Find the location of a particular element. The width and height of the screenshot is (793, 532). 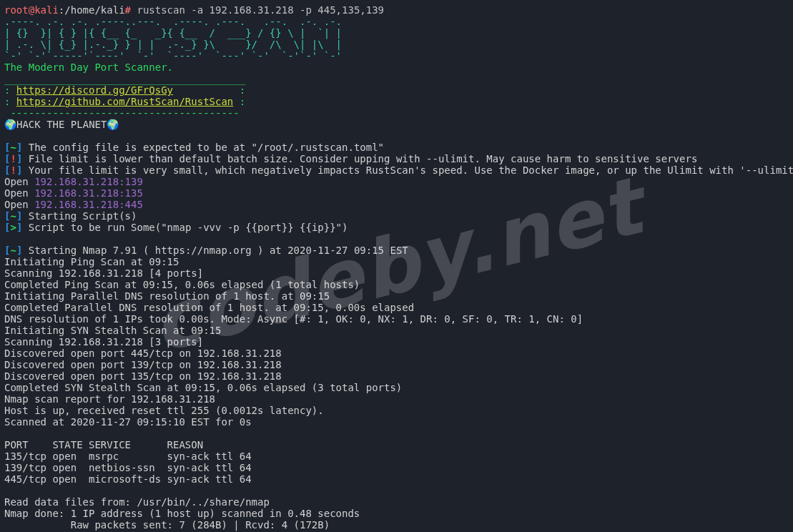

warn-line: Your file limit is very small, which neg… is located at coordinates (410, 170).